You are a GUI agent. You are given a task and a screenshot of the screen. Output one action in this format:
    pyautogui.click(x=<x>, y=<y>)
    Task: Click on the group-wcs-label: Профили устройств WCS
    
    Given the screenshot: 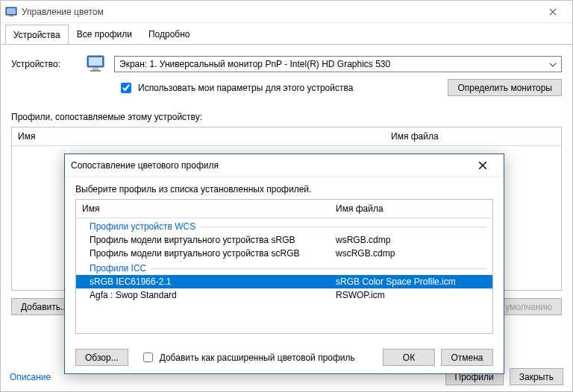 What is the action you would take?
    pyautogui.click(x=143, y=227)
    